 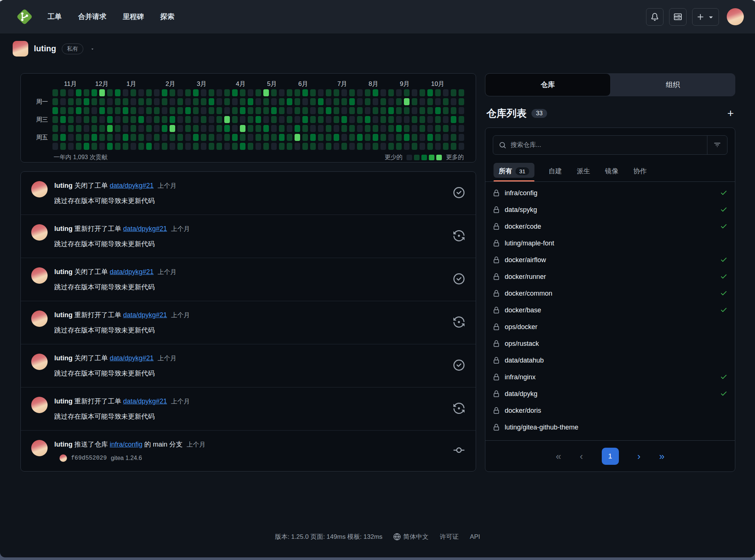 What do you see at coordinates (133, 17) in the screenshot?
I see `nav-item-milestones: 里程碑` at bounding box center [133, 17].